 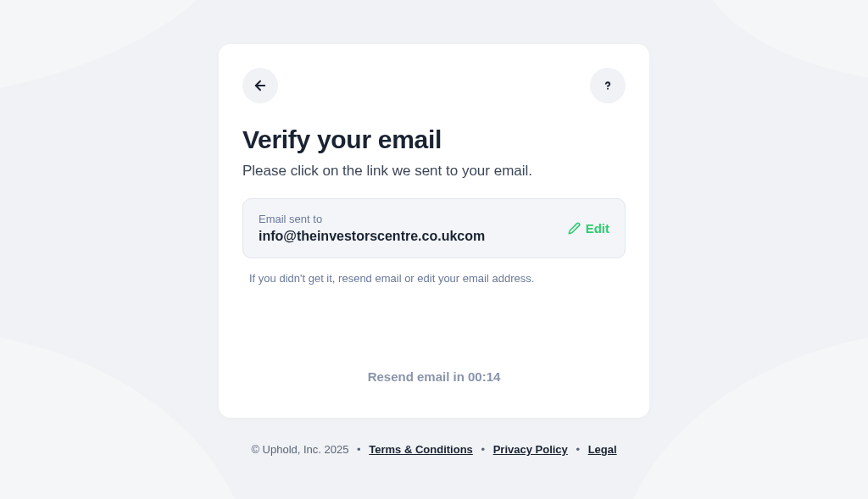 I want to click on page-title: Verify your email, so click(x=434, y=140).